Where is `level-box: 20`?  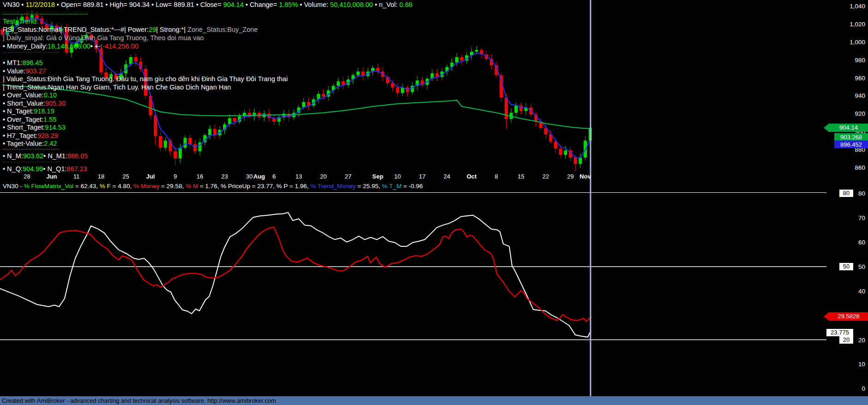
level-box: 20 is located at coordinates (846, 340).